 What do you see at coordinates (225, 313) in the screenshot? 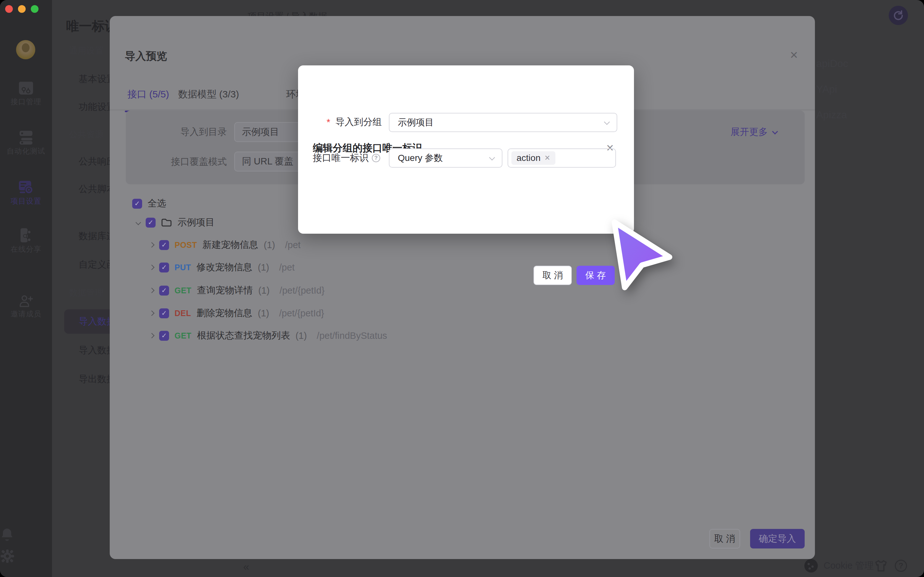
I see `api-name: 删除宠物信息` at bounding box center [225, 313].